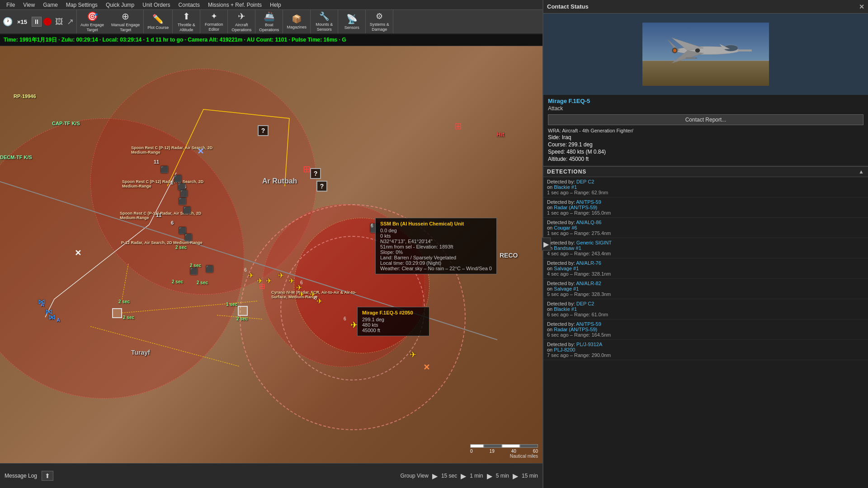 The width and height of the screenshot is (868, 488). Describe the element at coordinates (558, 294) in the screenshot. I see `det-time-5: 5 sec ago` at that location.